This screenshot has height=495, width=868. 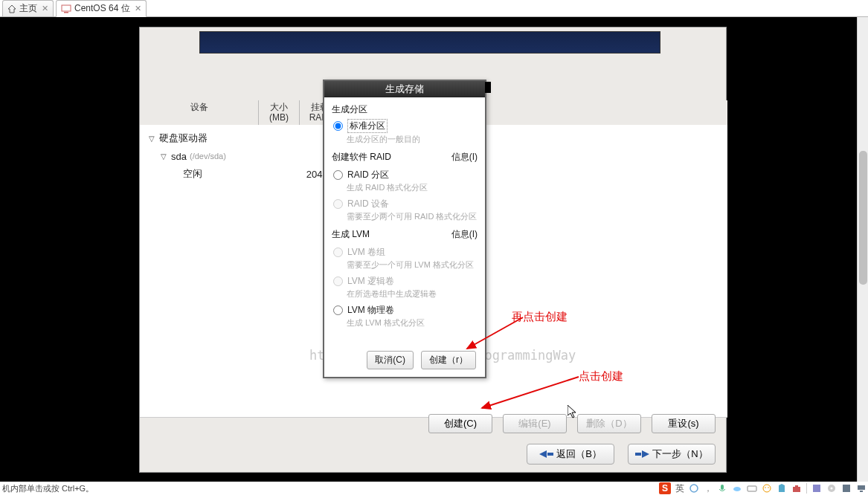 I want to click on edit-button: 编辑(E), so click(x=535, y=424).